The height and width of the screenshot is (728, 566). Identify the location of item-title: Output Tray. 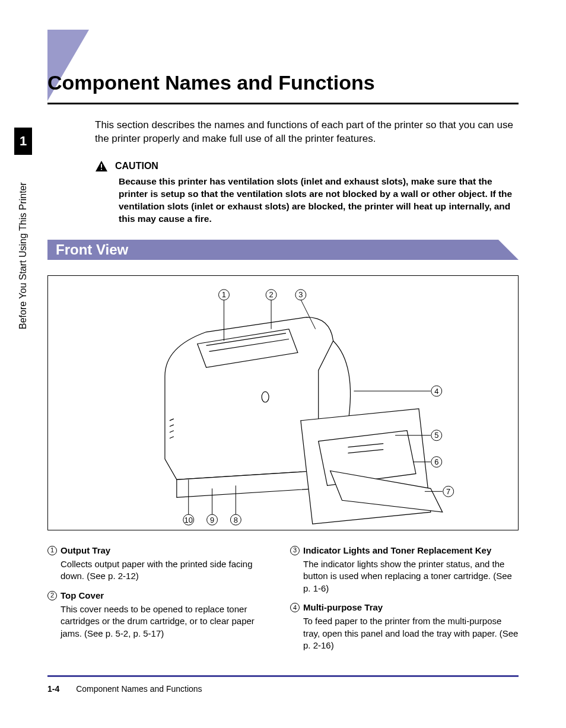
(85, 551).